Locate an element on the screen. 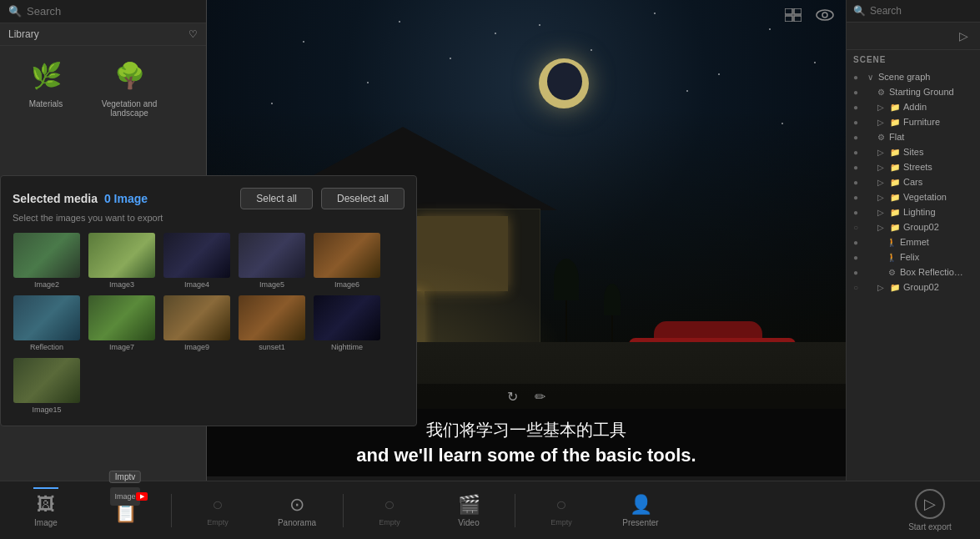 The height and width of the screenshot is (539, 980). thumb-image9 is located at coordinates (197, 318).